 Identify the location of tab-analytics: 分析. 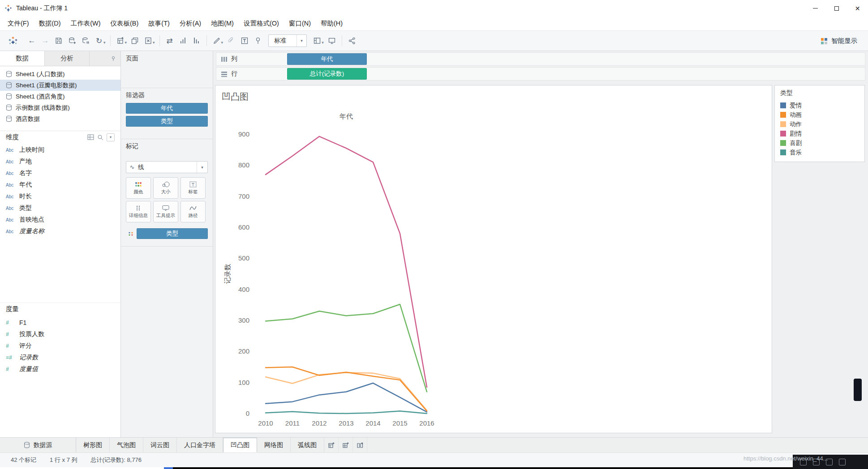
(67, 58).